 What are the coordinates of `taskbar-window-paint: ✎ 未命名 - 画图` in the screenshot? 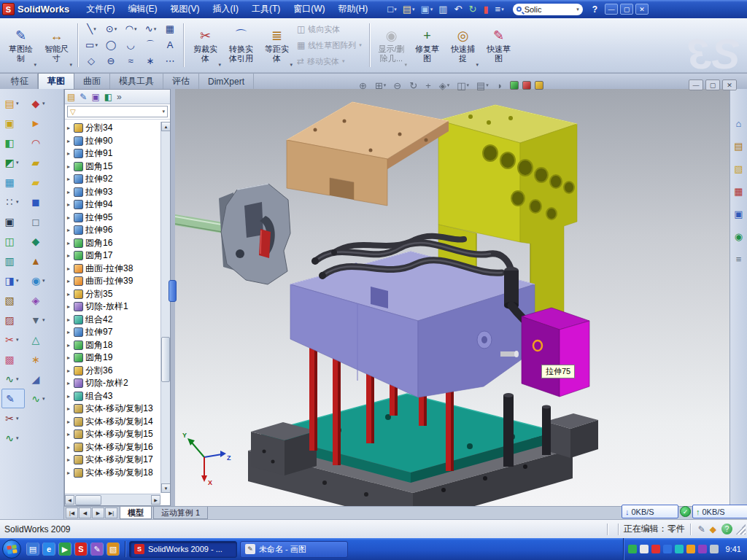 It's located at (294, 550).